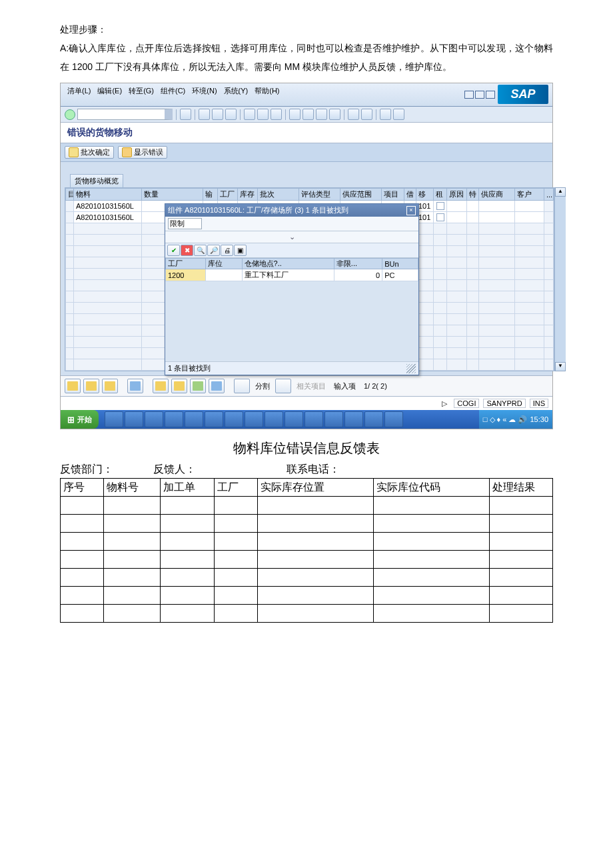  Describe the element at coordinates (224, 264) in the screenshot. I see `popup-col-stor: 库位` at that location.